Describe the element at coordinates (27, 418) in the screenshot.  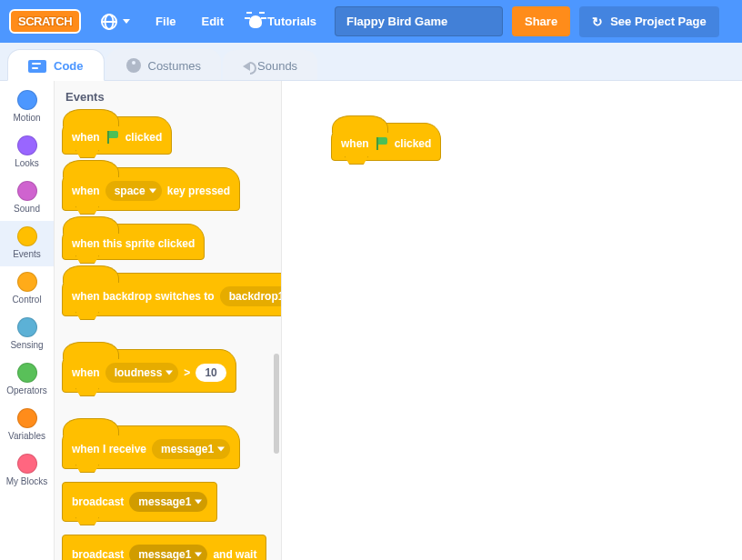
I see `variables-dot-icon` at that location.